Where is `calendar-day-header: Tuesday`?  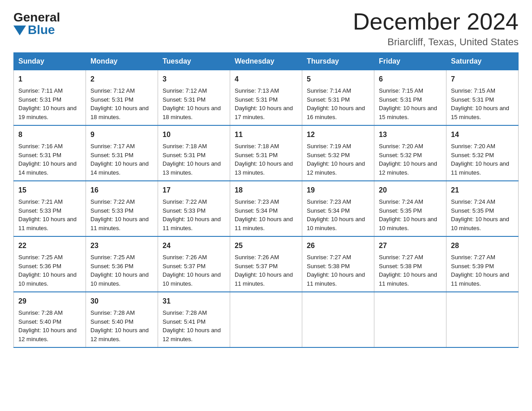
calendar-day-header: Tuesday is located at coordinates (194, 62).